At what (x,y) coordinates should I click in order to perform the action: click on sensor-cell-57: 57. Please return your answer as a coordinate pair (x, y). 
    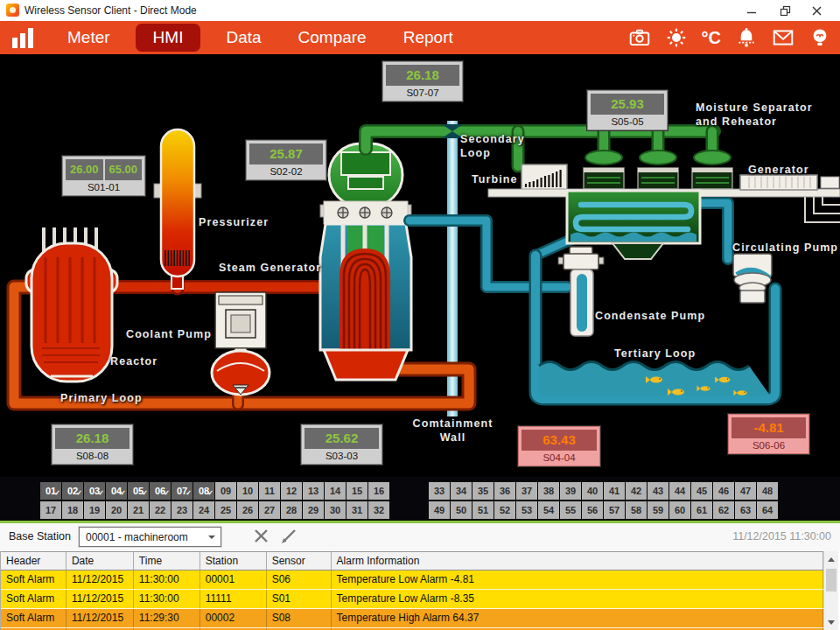
    Looking at the image, I should click on (614, 510).